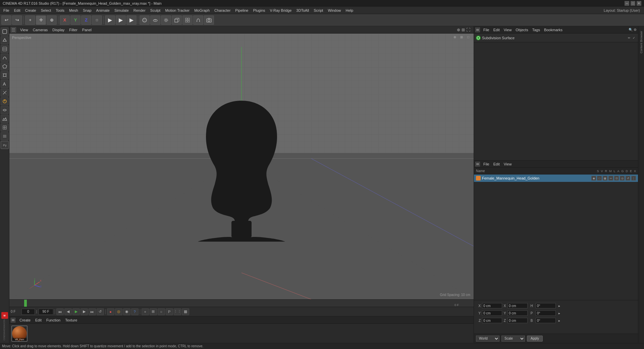  What do you see at coordinates (522, 30) in the screenshot?
I see `om-menu-objects: Objects` at bounding box center [522, 30].